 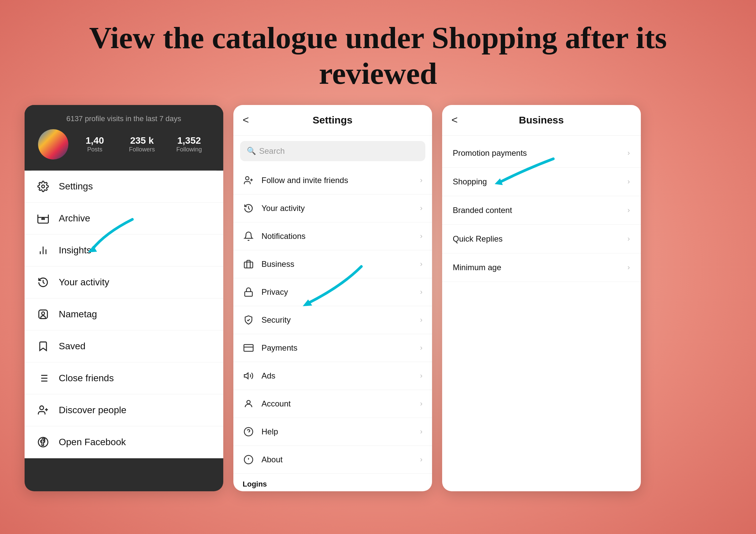 I want to click on business-item-shopping: Shopping ›, so click(x=541, y=182).